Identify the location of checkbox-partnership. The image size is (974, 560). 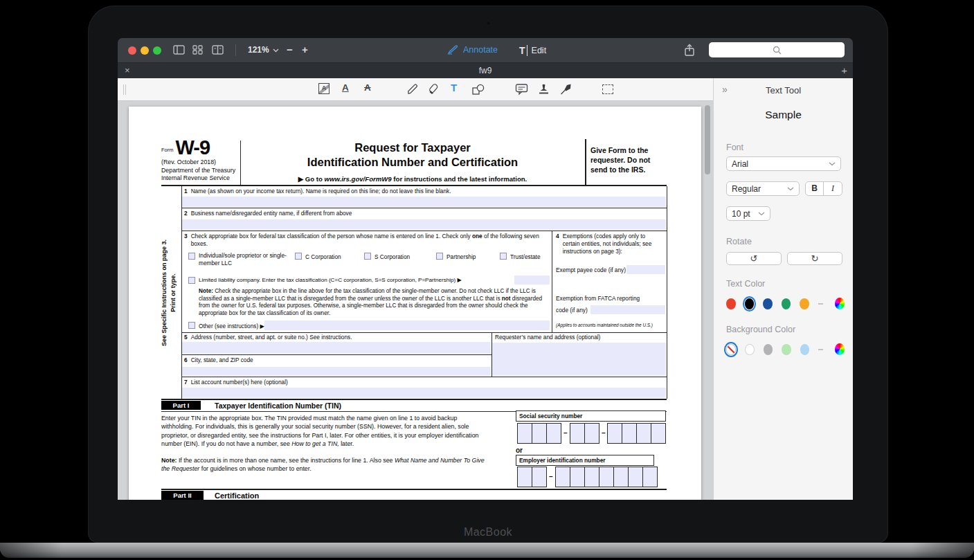
(440, 256).